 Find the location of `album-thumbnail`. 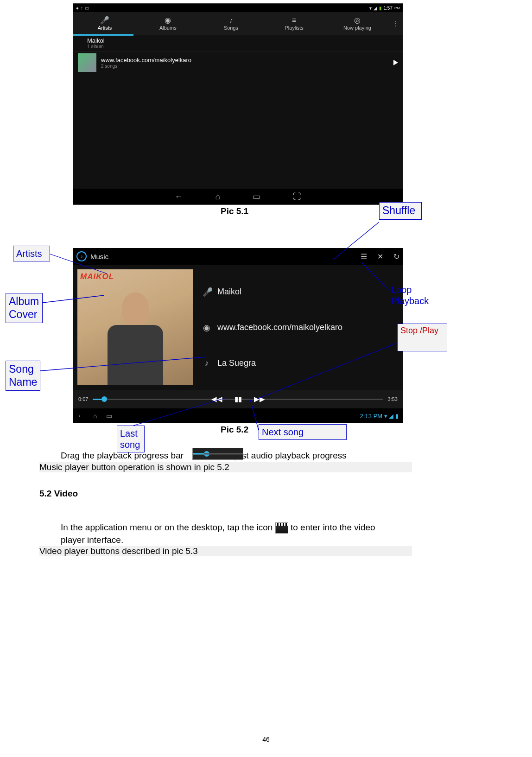

album-thumbnail is located at coordinates (87, 63).